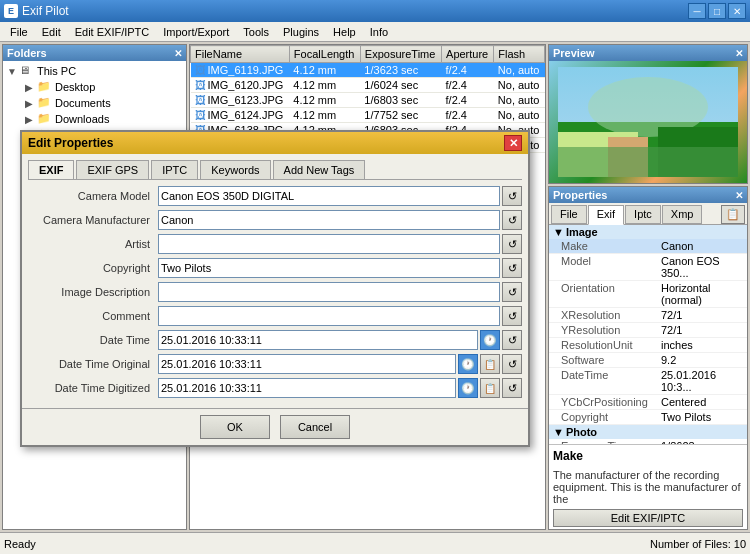 The height and width of the screenshot is (554, 750). Describe the element at coordinates (468, 54) in the screenshot. I see `col-aperture: Aperture` at that location.